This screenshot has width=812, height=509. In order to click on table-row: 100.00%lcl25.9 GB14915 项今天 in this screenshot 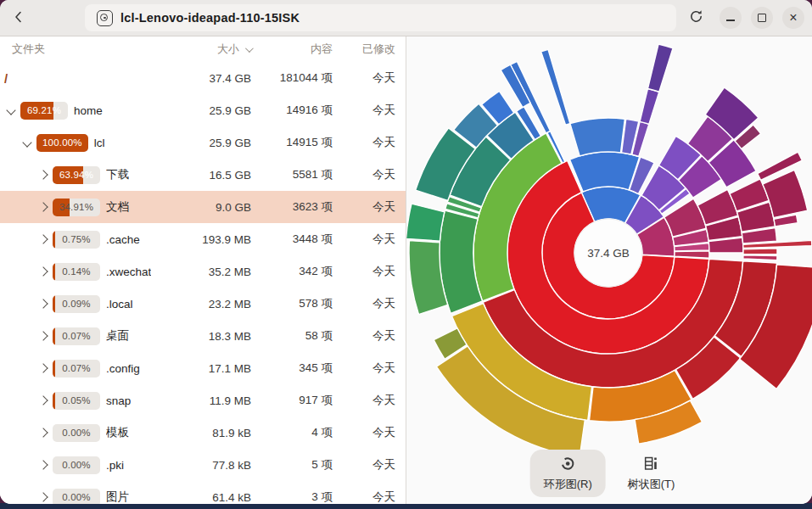, I will do `click(203, 143)`.